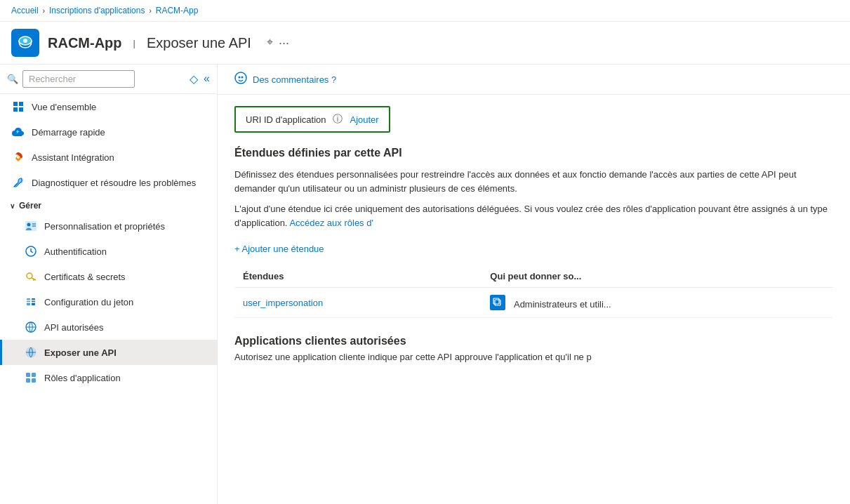 The height and width of the screenshot is (504, 850). I want to click on scopes-desc-2: L'ajout d'une étendue ici crée uniquemen…, so click(533, 216).